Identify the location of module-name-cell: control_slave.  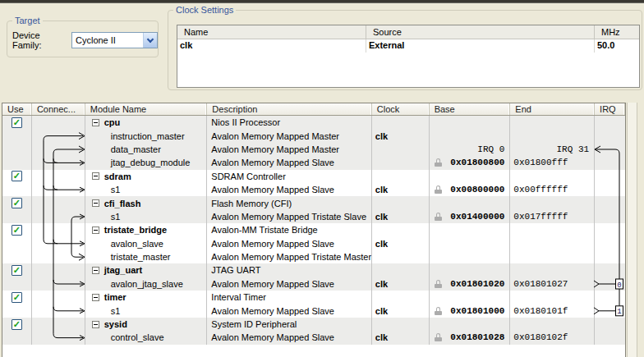
(146, 337).